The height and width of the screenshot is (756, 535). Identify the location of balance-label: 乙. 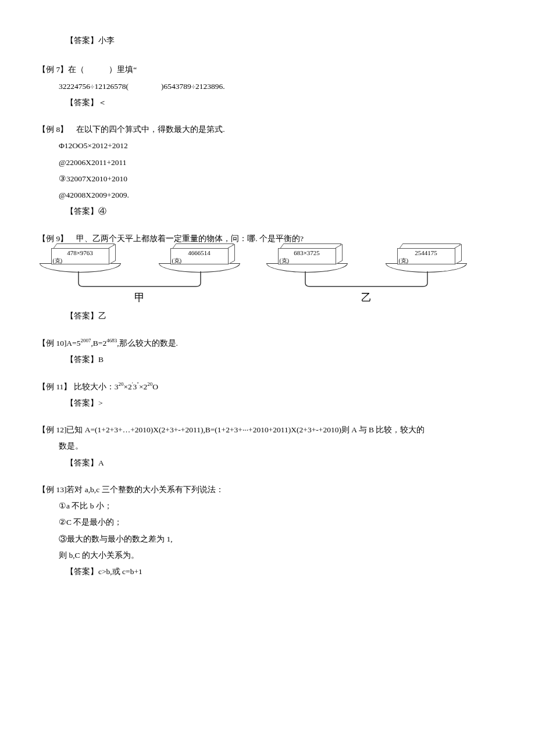
(366, 298).